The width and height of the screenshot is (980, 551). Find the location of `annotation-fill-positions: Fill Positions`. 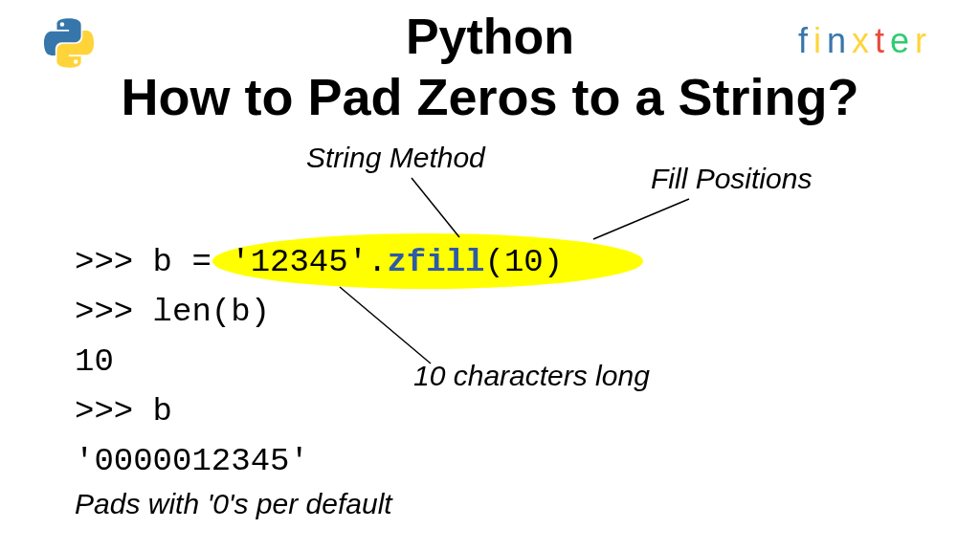

annotation-fill-positions: Fill Positions is located at coordinates (731, 179).